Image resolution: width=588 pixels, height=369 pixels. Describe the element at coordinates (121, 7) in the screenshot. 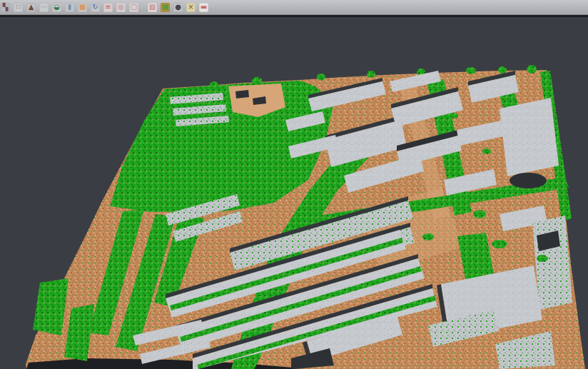

I see `toolbar-icon-red-ring: ◎` at that location.